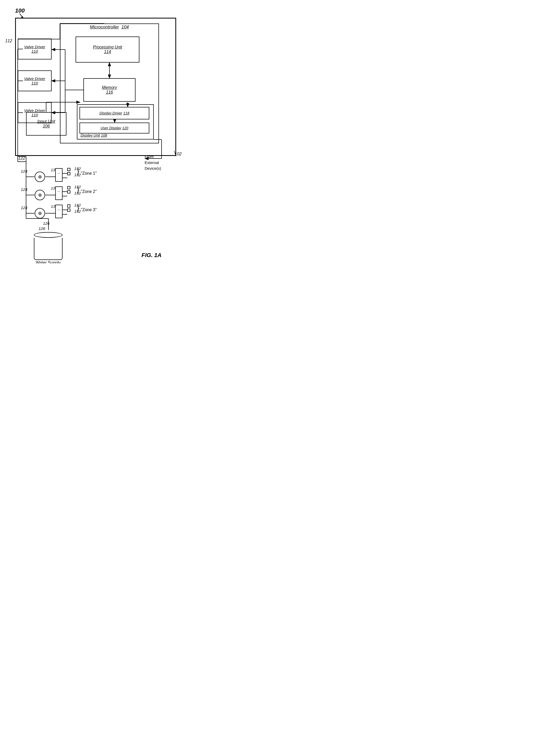 This screenshot has width=560, height=747. Describe the element at coordinates (78, 189) in the screenshot. I see `zone-bracket-2: }` at that location.